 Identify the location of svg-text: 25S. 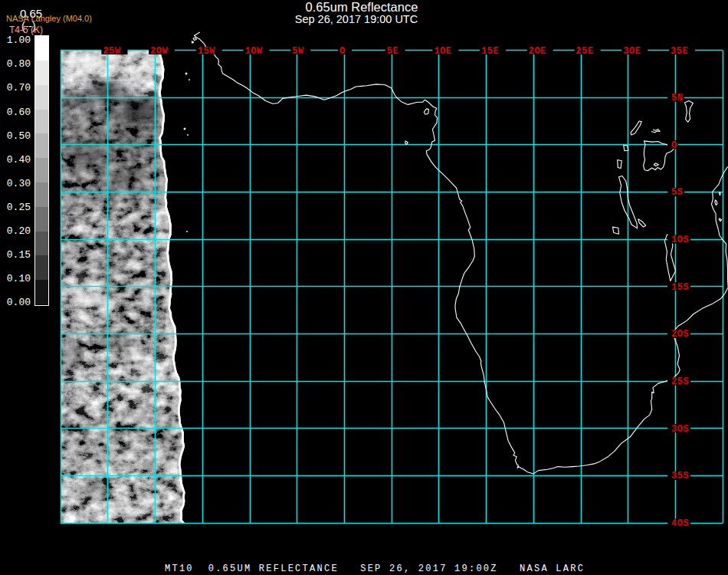
(680, 382).